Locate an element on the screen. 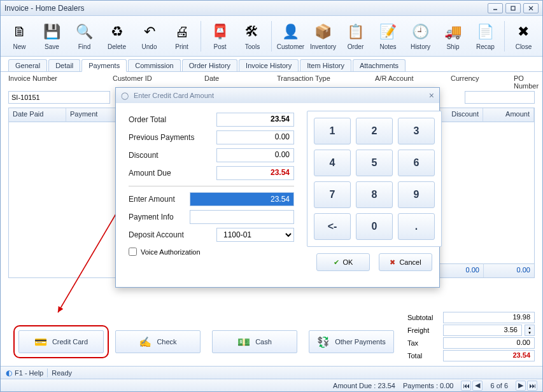 Image resolution: width=543 pixels, height=392 pixels. keypad-9-button: 9 is located at coordinates (416, 195).